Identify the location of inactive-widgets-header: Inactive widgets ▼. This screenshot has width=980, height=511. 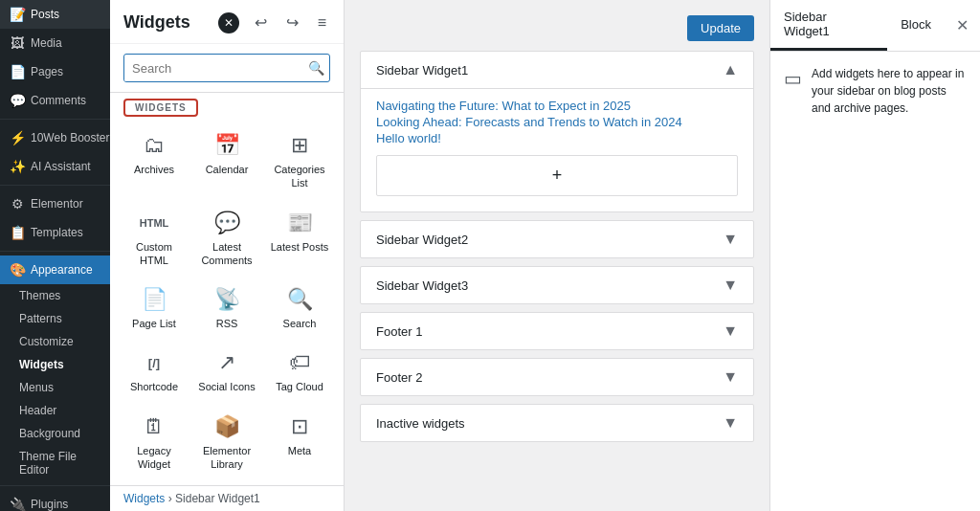
(557, 423).